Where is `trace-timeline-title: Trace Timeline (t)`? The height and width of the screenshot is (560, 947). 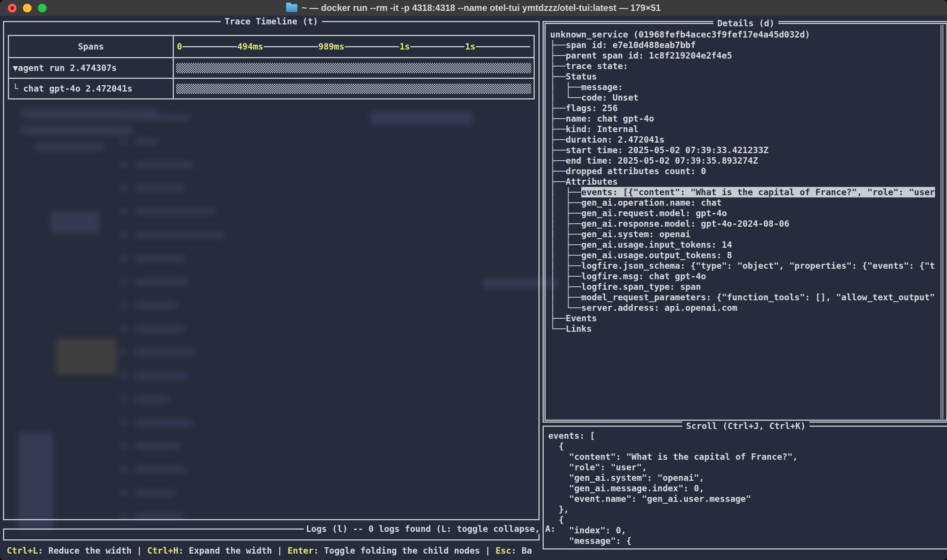 trace-timeline-title: Trace Timeline (t) is located at coordinates (271, 22).